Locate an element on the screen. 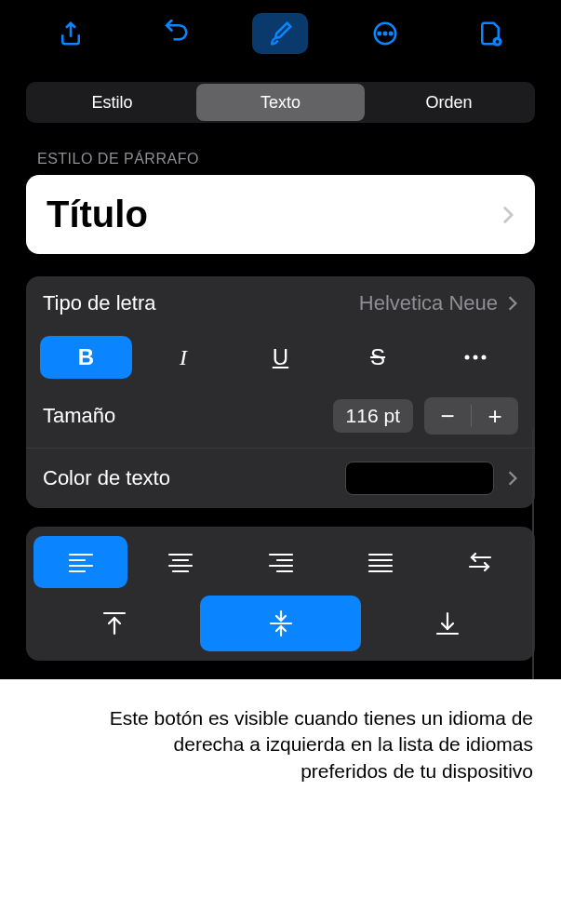 The width and height of the screenshot is (561, 924). more-styles-button is located at coordinates (474, 357).